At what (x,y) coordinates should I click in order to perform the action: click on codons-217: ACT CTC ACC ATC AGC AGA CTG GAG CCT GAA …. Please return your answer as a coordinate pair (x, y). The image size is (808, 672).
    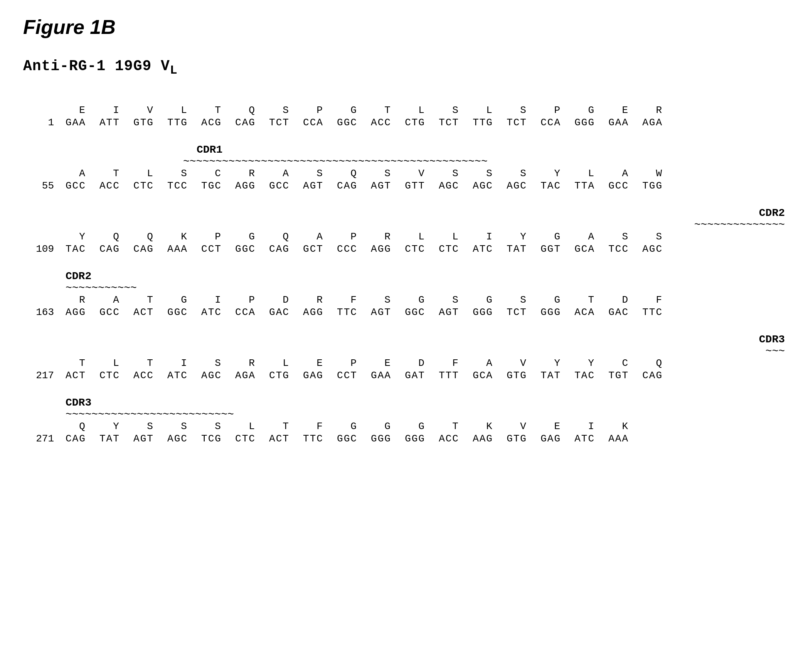
    Looking at the image, I should click on (364, 376).